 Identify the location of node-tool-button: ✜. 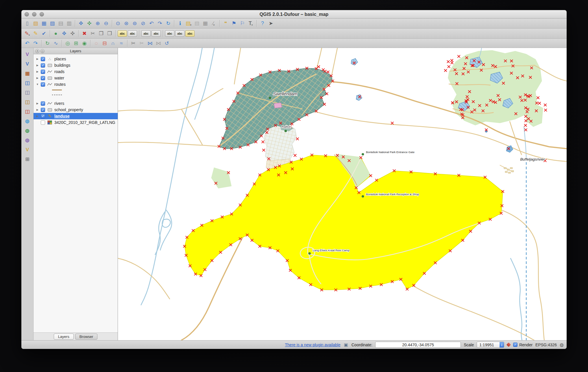
(73, 34).